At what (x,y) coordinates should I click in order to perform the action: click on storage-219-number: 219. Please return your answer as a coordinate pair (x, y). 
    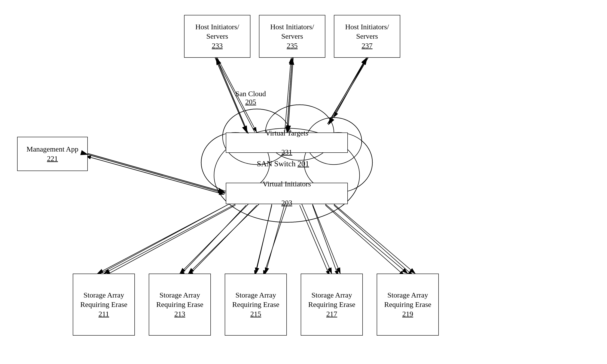
    Looking at the image, I should click on (408, 314).